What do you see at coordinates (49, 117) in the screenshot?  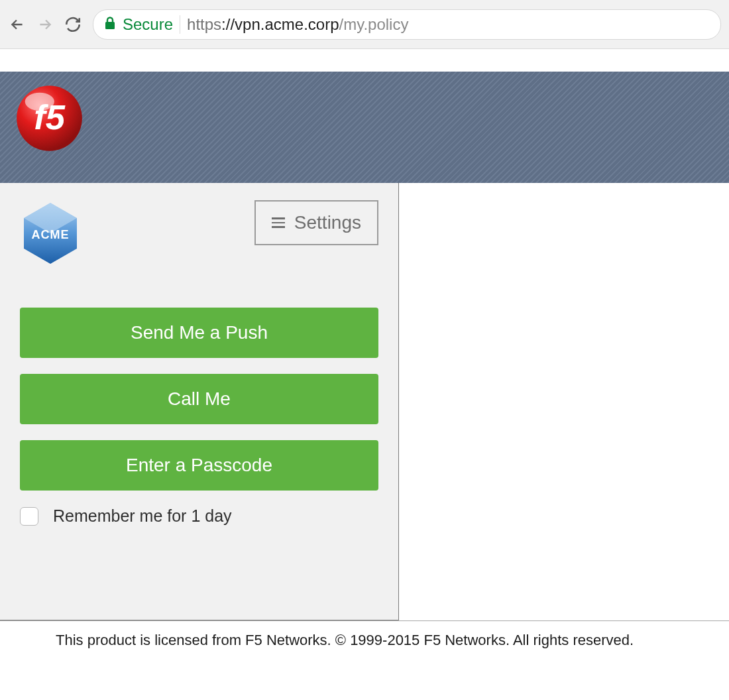 I see `svg-text: f5` at bounding box center [49, 117].